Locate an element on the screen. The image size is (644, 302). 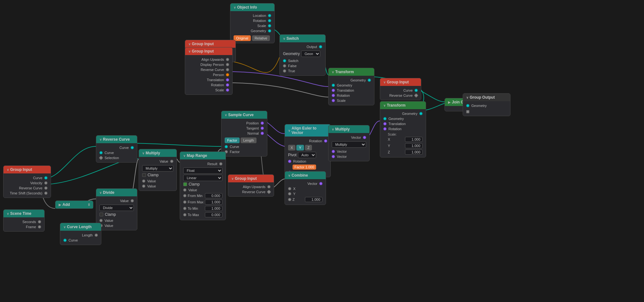
clamp-cb-ml is located at coordinates (144, 175).